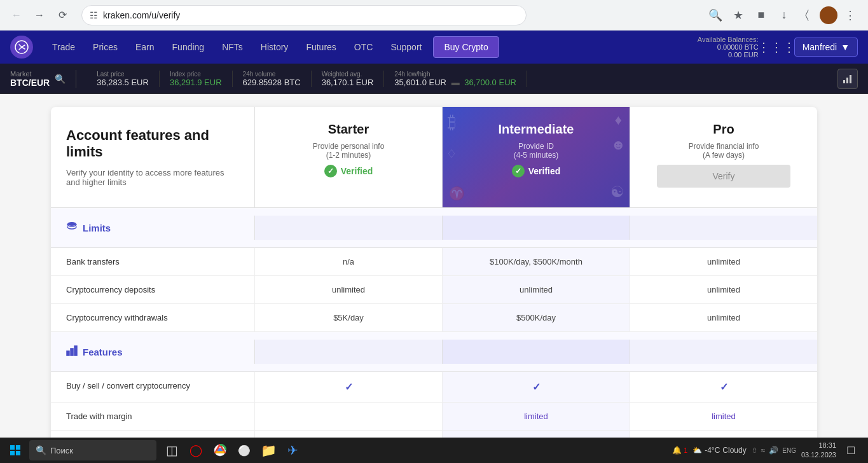 Image resolution: width=868 pixels, height=463 pixels. What do you see at coordinates (348, 74) in the screenshot?
I see `weighted-label: Weighted avg.` at bounding box center [348, 74].